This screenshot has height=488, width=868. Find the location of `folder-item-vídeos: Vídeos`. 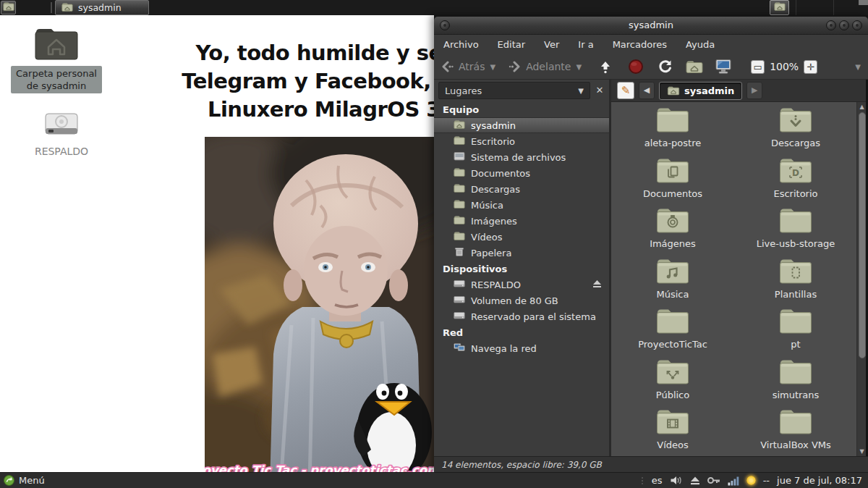

folder-item-vídeos: Vídeos is located at coordinates (673, 432).